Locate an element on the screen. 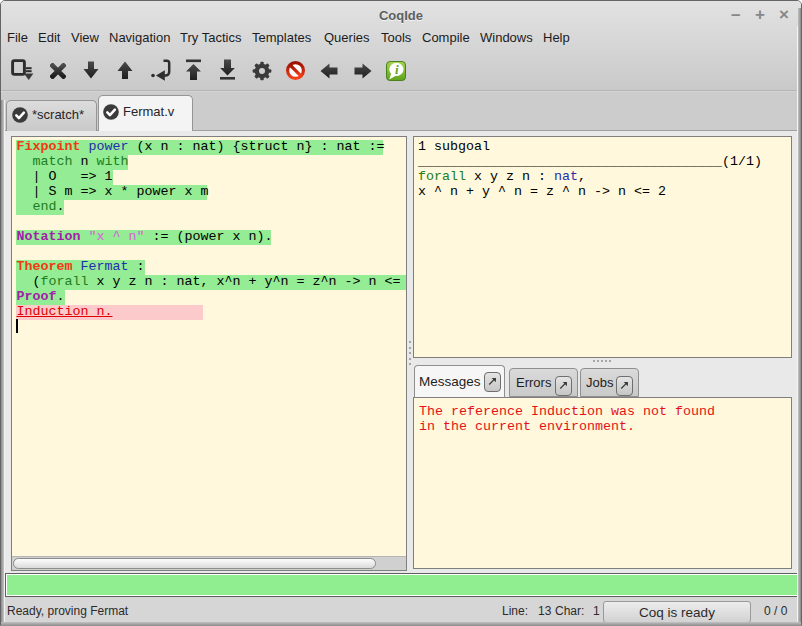 The image size is (802, 626). svg-text: i is located at coordinates (397, 70).